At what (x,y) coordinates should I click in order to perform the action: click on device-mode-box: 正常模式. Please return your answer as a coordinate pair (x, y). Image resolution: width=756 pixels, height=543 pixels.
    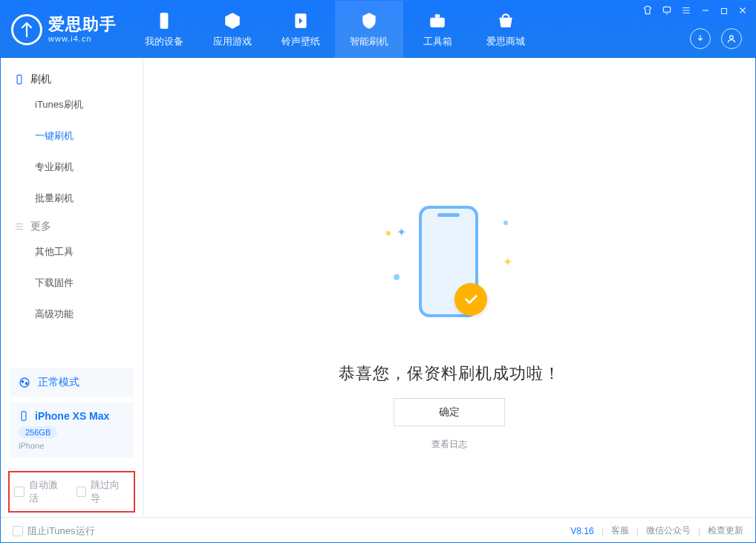
    Looking at the image, I should click on (71, 383).